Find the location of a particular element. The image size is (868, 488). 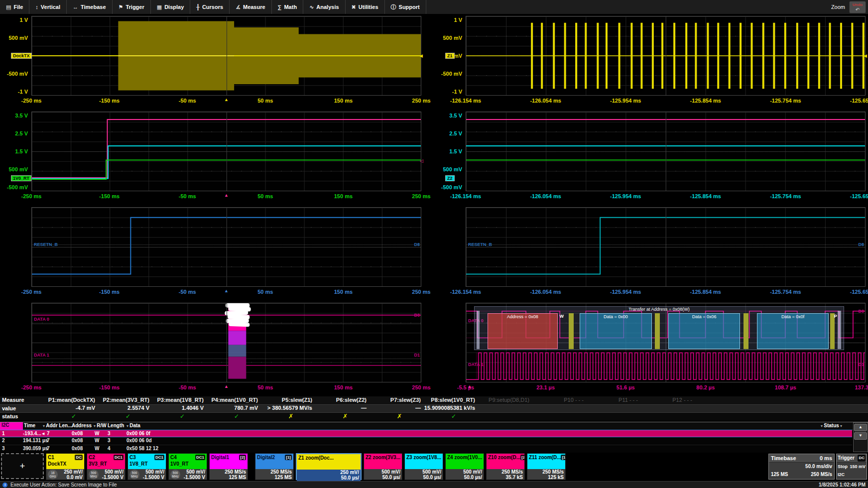

y-axis-tick: 1.5 V is located at coordinates (456, 151).